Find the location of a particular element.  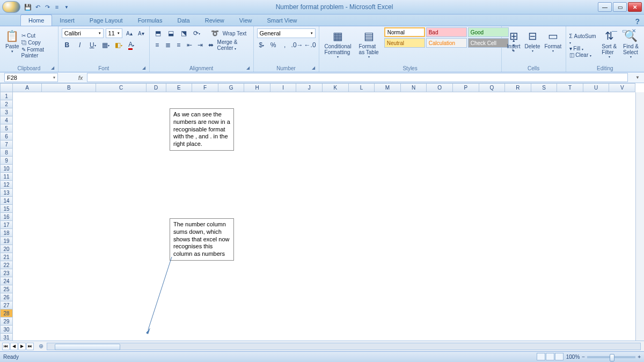

cell-style-bad: Bad is located at coordinates (447, 32).